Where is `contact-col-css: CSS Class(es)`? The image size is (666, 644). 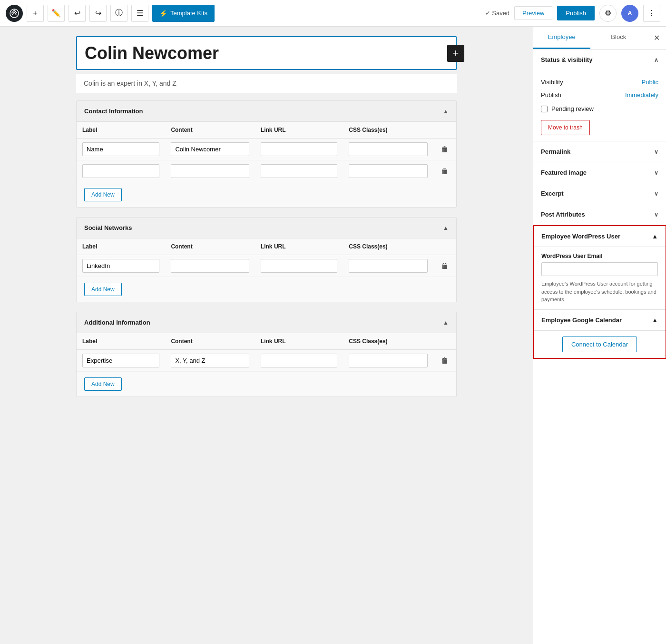 contact-col-css: CSS Class(es) is located at coordinates (388, 130).